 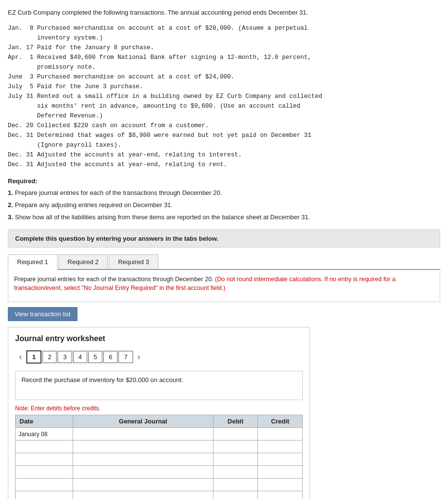 I want to click on row2-gj, so click(x=143, y=447).